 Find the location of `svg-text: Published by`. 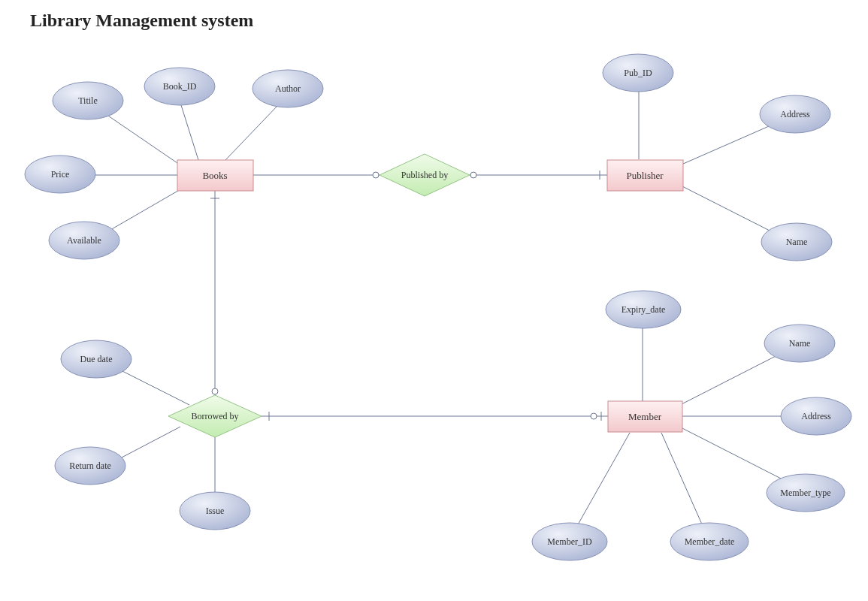

svg-text: Published by is located at coordinates (425, 175).